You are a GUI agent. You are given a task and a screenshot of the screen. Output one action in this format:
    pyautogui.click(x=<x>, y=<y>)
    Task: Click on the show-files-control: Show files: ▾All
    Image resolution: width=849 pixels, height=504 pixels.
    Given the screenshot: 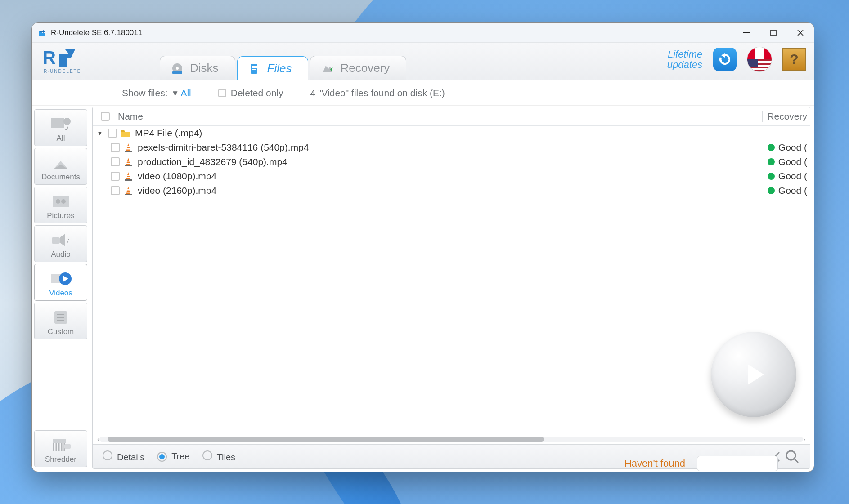 What is the action you would take?
    pyautogui.click(x=157, y=93)
    